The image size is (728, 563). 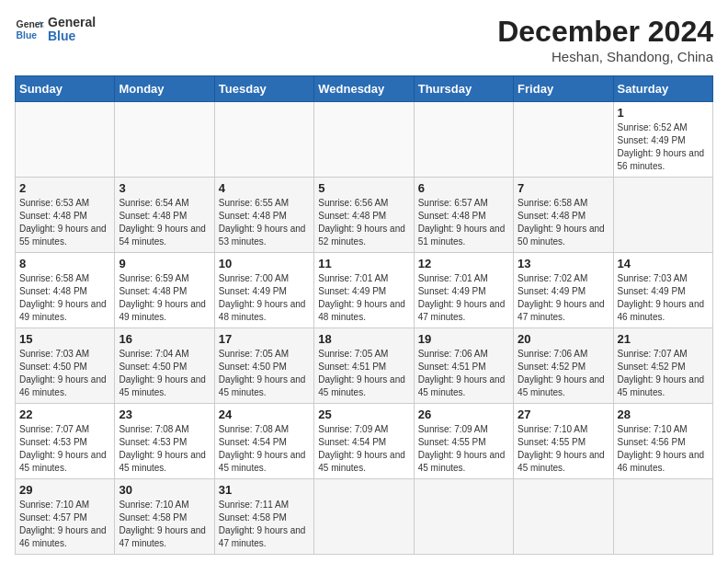 What do you see at coordinates (664, 147) in the screenshot?
I see `day-detail: Sunrise: 6:52 AMSunset: 4:49 PMDaylight:…` at bounding box center [664, 147].